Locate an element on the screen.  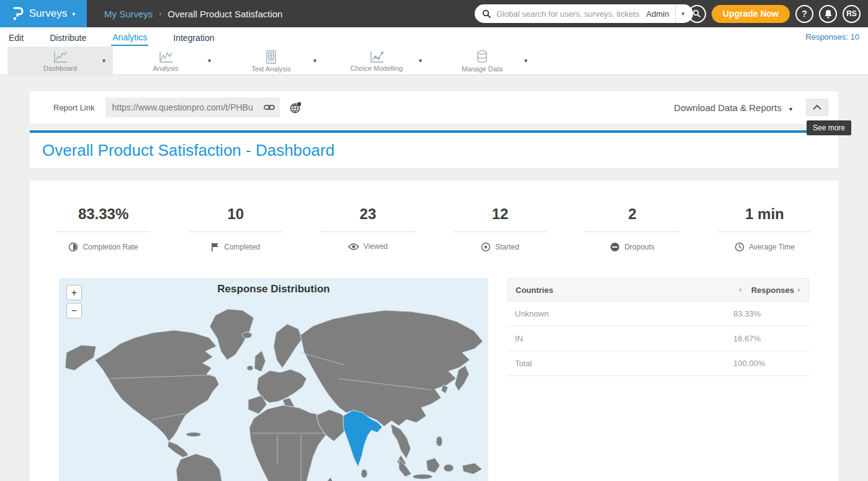
completion-rate-icon is located at coordinates (73, 247).